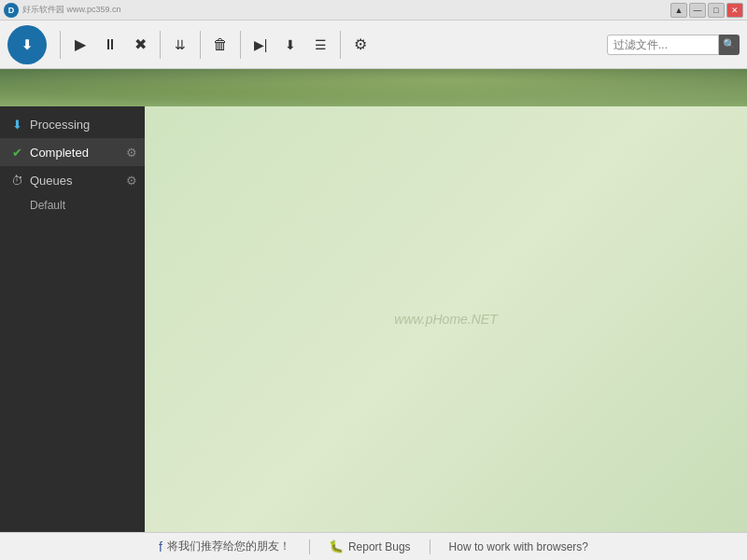 The height and width of the screenshot is (560, 747). I want to click on minimize-button: —, so click(698, 10).